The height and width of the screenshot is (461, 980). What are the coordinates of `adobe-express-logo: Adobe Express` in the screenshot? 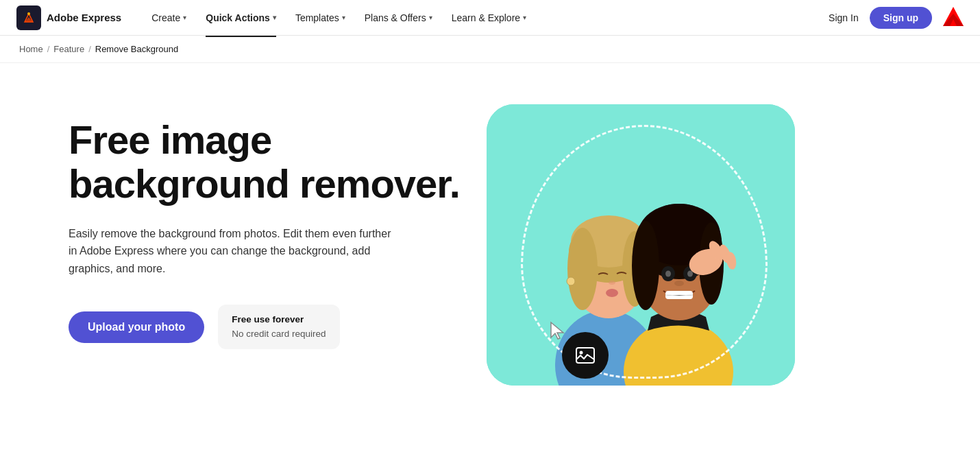 It's located at (69, 18).